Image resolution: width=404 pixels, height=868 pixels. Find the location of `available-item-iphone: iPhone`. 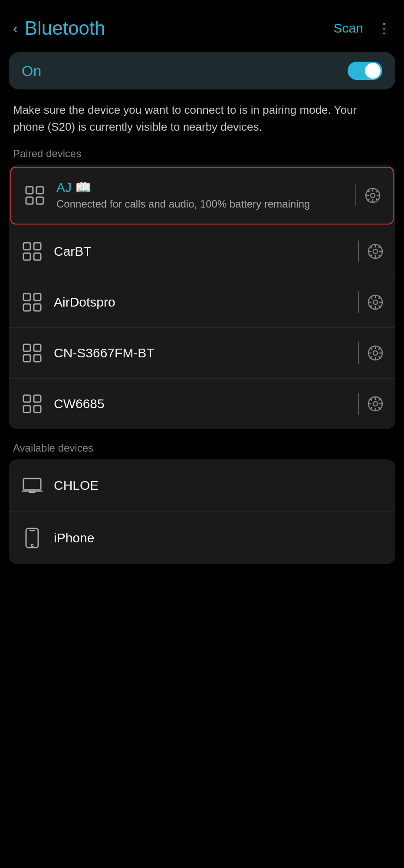

available-item-iphone: iPhone is located at coordinates (202, 538).